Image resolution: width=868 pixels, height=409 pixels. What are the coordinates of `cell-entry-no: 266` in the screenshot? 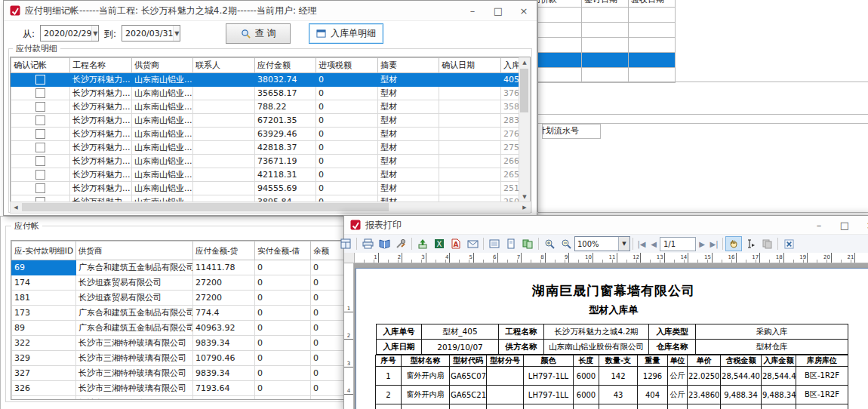 It's located at (510, 161).